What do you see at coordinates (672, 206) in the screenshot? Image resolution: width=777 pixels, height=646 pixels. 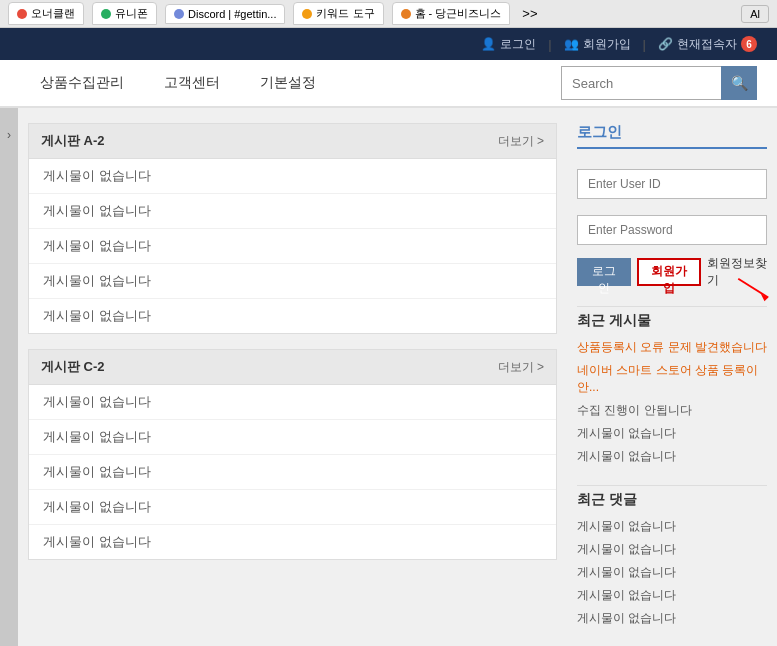 I see `login-section: 로그인 로그인 회원가입 회원정보찾기` at bounding box center [672, 206].